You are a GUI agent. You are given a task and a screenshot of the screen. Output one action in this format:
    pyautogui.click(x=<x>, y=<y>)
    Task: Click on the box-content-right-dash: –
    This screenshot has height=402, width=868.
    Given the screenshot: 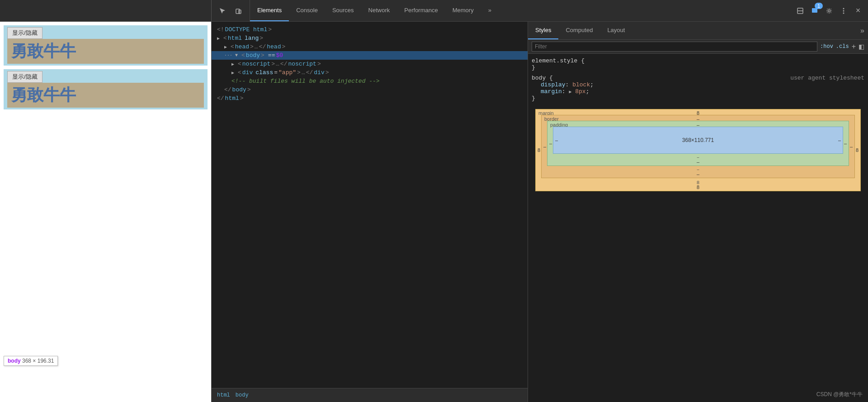 What is the action you would take?
    pyautogui.click(x=840, y=140)
    